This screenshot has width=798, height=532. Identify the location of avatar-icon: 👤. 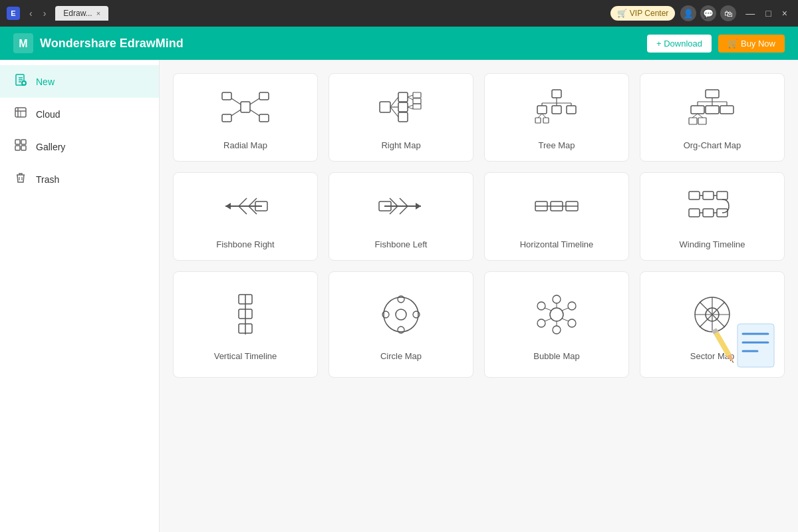
(688, 13).